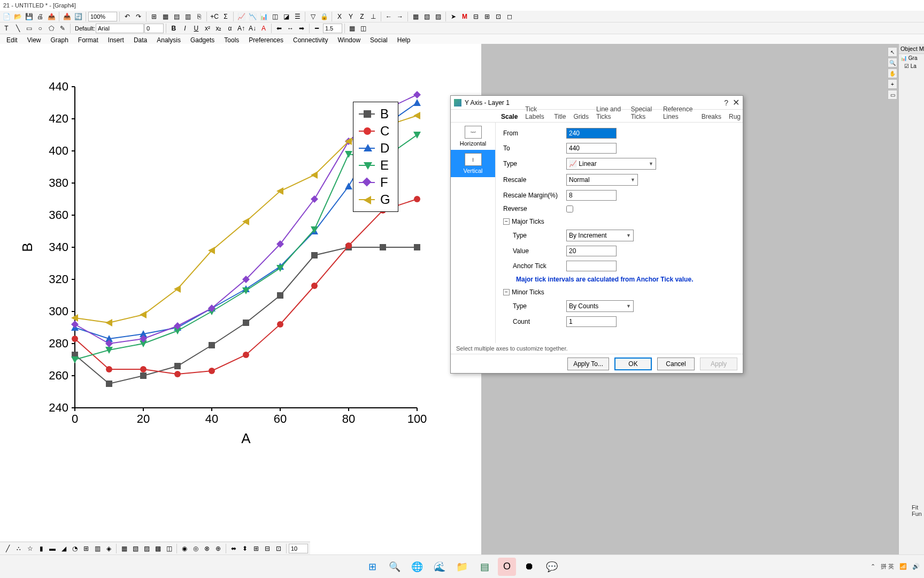  What do you see at coordinates (591, 148) in the screenshot?
I see `to-input` at bounding box center [591, 148].